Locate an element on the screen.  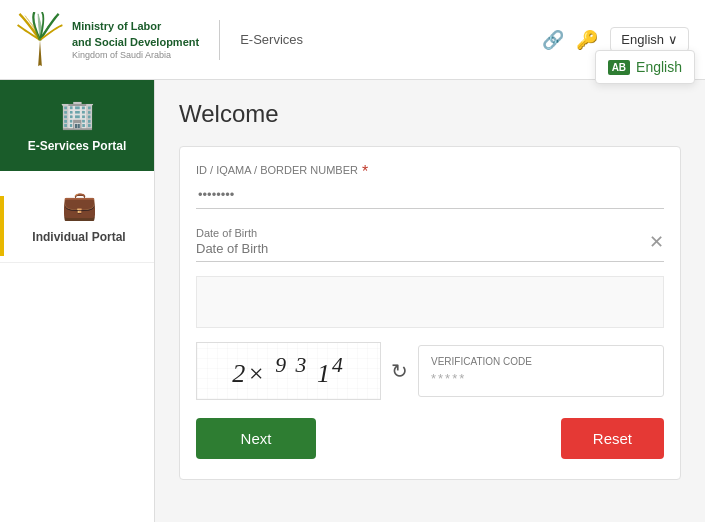
id-field-group: ID / IQAMA / BORDER NUMBER * is located at coordinates (430, 186).